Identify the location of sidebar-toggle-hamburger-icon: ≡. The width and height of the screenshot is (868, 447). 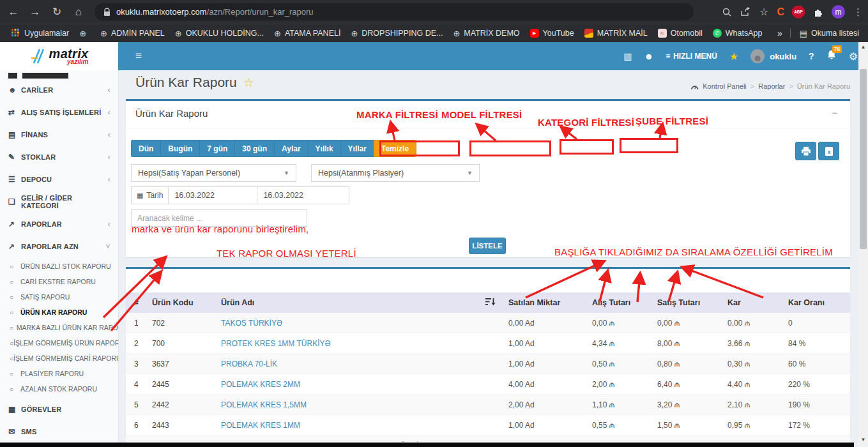
(139, 56).